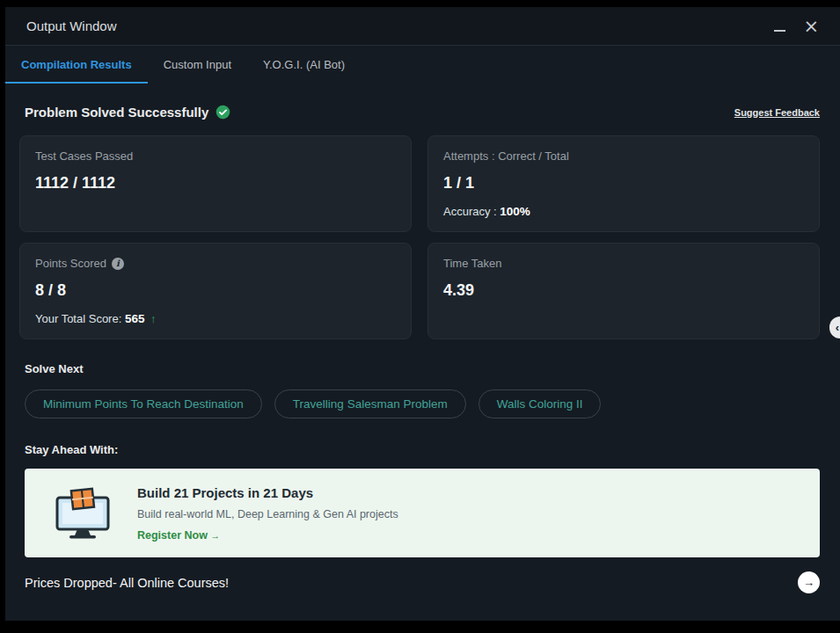 This screenshot has height=633, width=840. Describe the element at coordinates (197, 65) in the screenshot. I see `tab-custom-input: Custom Input` at that location.